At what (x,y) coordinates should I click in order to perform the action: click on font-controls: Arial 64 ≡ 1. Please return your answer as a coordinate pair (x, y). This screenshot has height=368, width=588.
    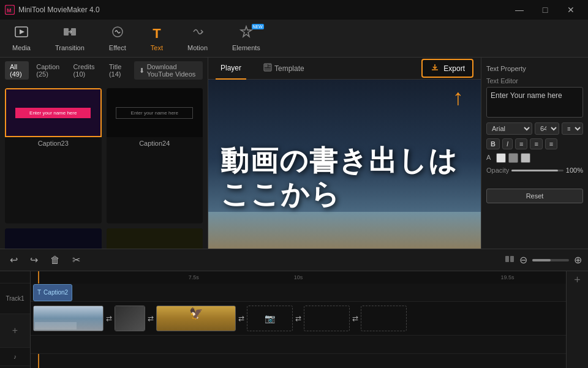
    Looking at the image, I should click on (535, 129).